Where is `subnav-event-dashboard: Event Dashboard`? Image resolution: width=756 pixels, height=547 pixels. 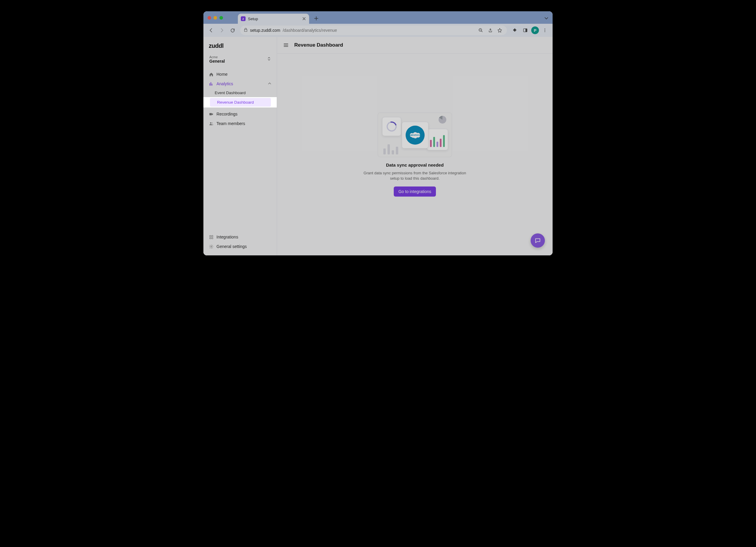 subnav-event-dashboard: Event Dashboard is located at coordinates (240, 93).